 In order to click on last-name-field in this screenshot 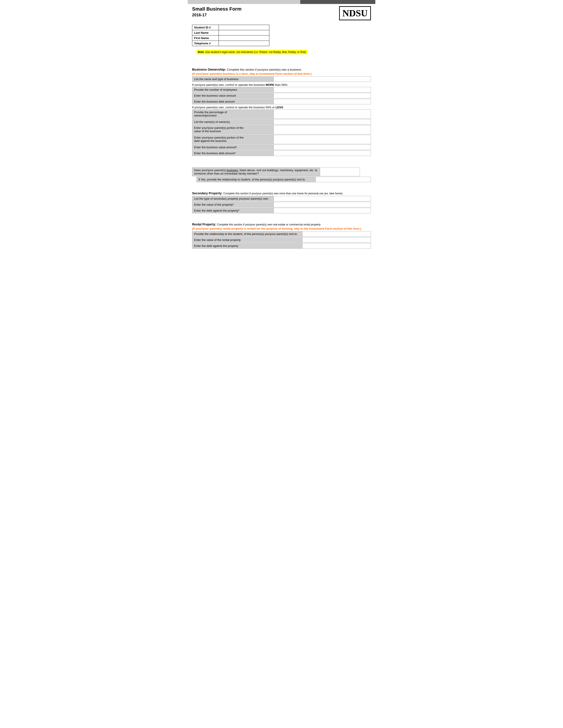, I will do `click(244, 33)`.